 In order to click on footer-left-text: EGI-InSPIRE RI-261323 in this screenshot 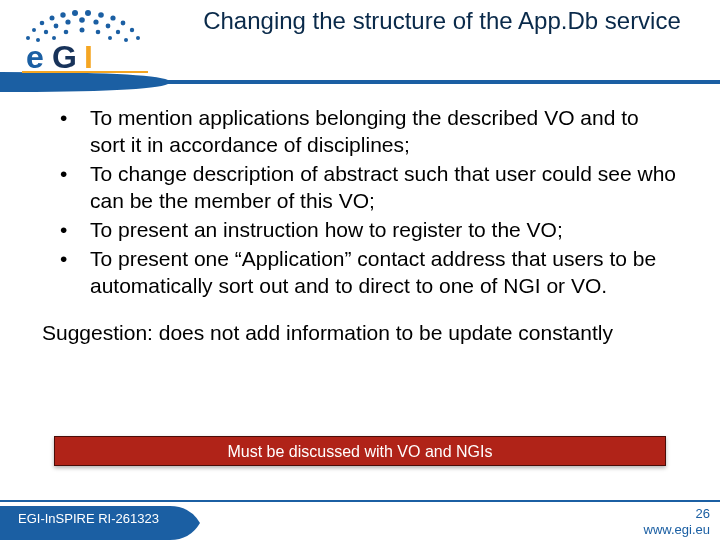, I will do `click(88, 520)`.